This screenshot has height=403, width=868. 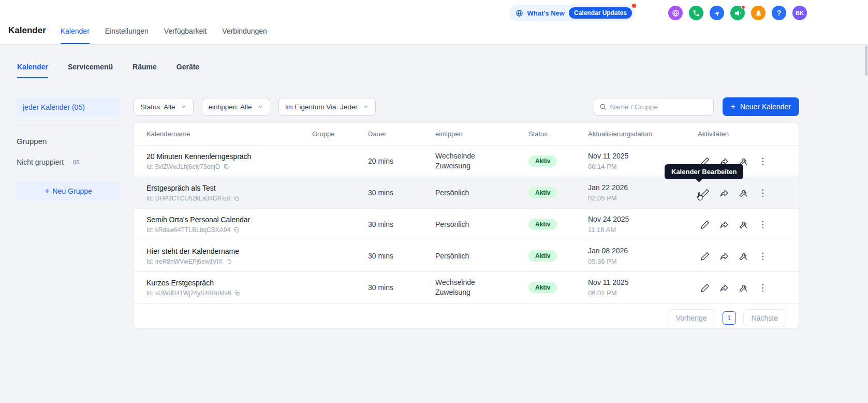 I want to click on type-cell: Persönlich, so click(x=466, y=225).